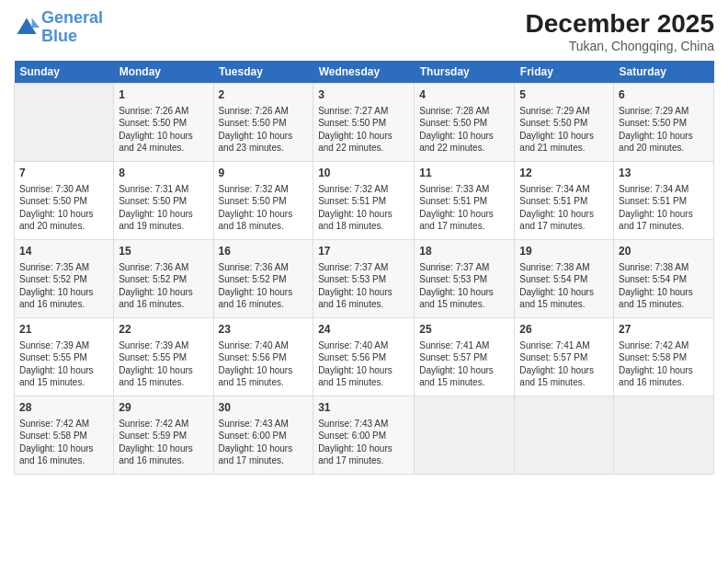 The width and height of the screenshot is (728, 563). I want to click on calendar-cell: 11Sunrise: 7:33 AM Sunset: 5:51 PM Dayli…, so click(465, 201).